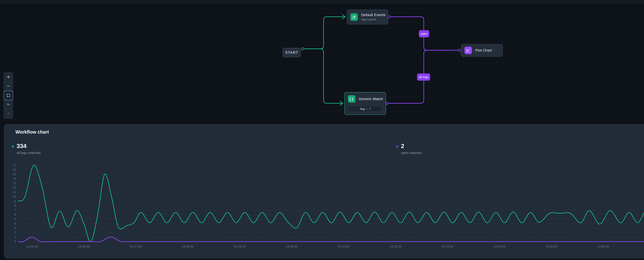 The height and width of the screenshot is (260, 644). What do you see at coordinates (396, 246) in the screenshot?
I see `svg-text: 14:32:00` at bounding box center [396, 246].